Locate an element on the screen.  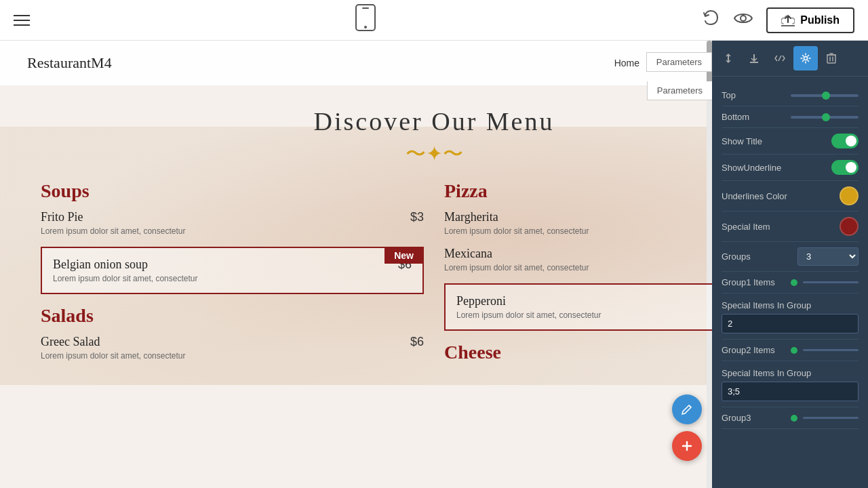
group2-items-row: Group2 Items is located at coordinates (790, 350).